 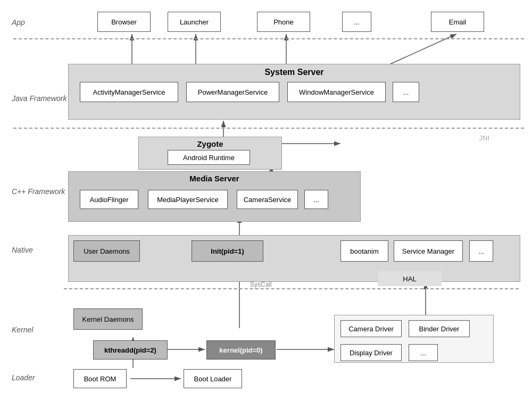 I want to click on java-label: Java Framework, so click(x=39, y=98).